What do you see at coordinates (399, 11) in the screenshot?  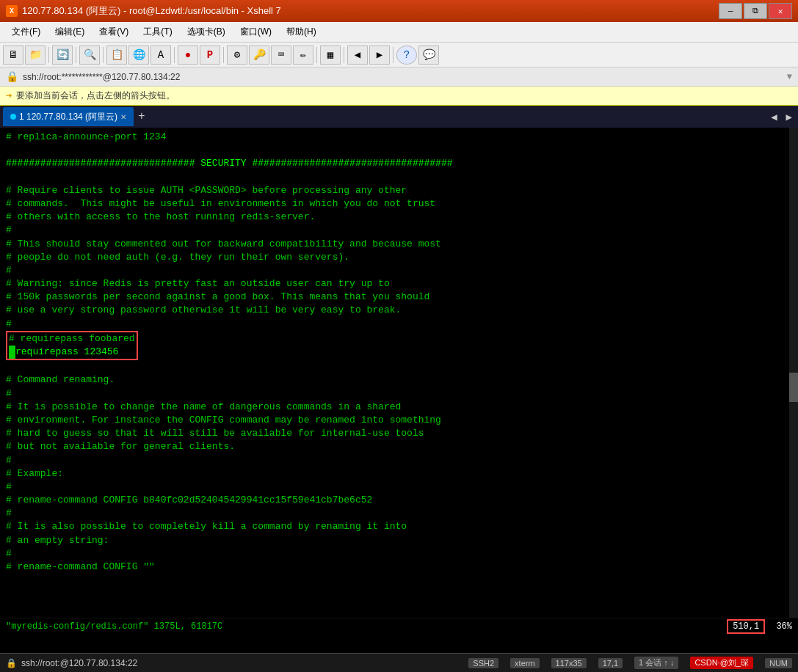 I see `titlebar: X 120.77.80.134 (阿里云) - root@Lzdwtl:/usr…` at bounding box center [399, 11].